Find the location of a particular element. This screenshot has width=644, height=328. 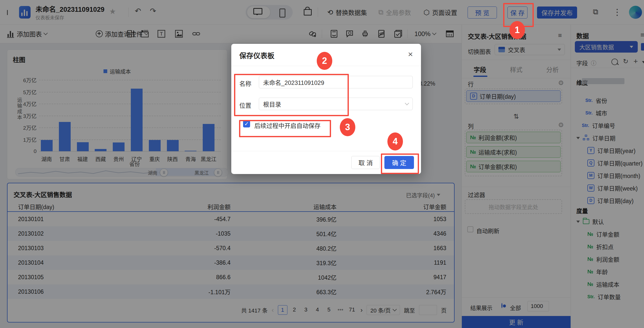

annotation-badge-2: 2 is located at coordinates (325, 61).